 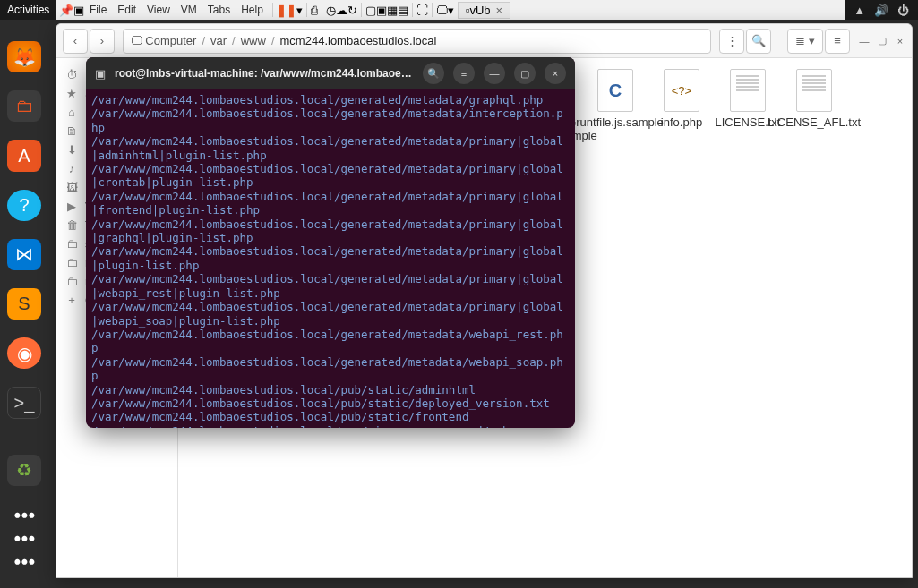 I want to click on terminal-maximize-button: ▢, so click(x=525, y=73).